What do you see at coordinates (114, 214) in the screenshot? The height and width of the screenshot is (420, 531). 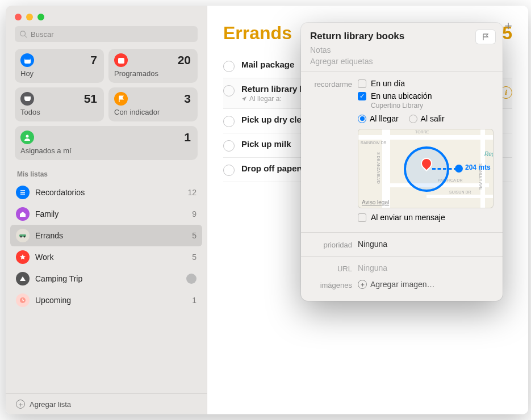 I see `list-label: Family` at bounding box center [114, 214].